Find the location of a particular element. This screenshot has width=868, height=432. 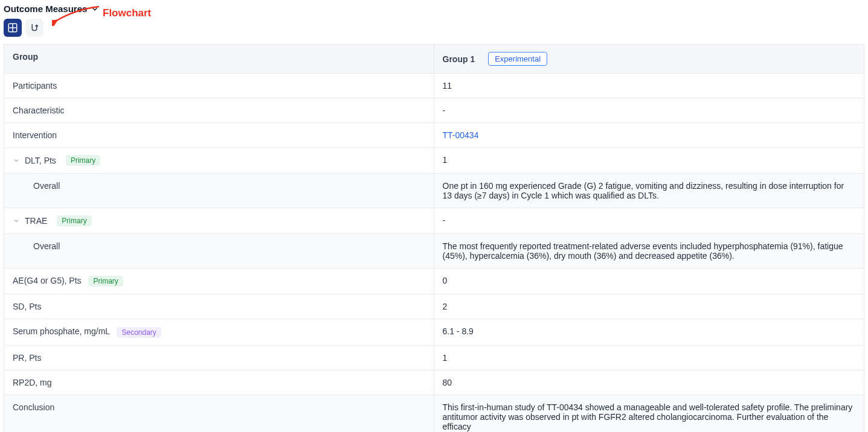

label-conclusion: Conclusion is located at coordinates (219, 413).